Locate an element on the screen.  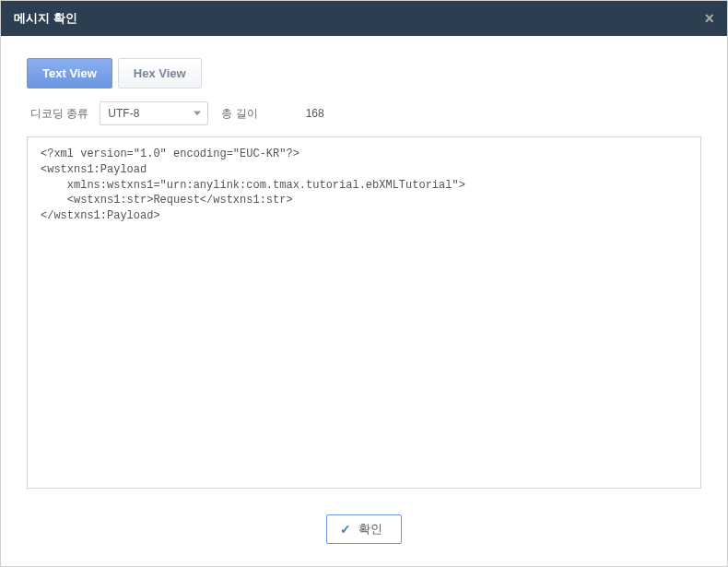
tab-bar: Text View Hex View is located at coordinates (364, 74).